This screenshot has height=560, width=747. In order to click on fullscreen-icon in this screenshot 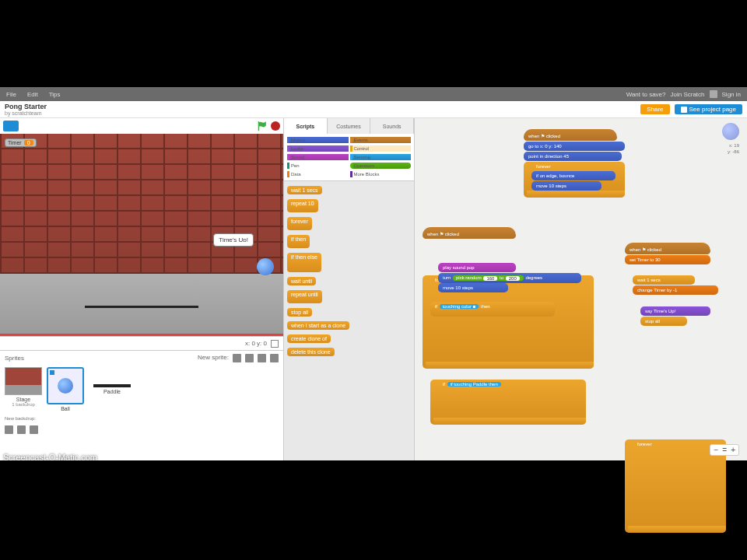, I will do `click(275, 344)`.